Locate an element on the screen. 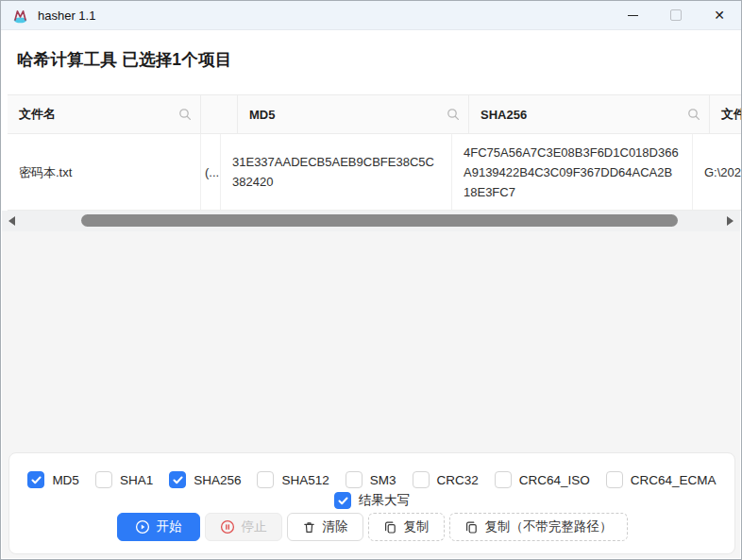  page-title: 哈希计算工具 已选择1个项目 is located at coordinates (125, 59).